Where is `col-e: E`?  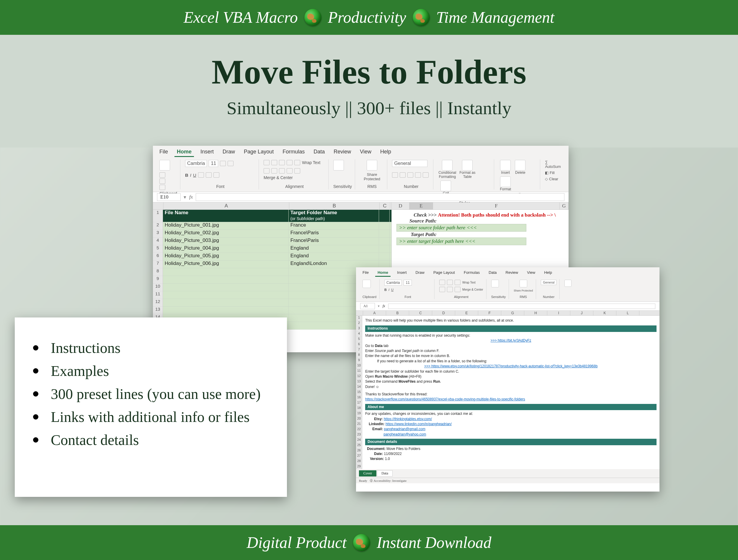 col-e: E is located at coordinates (421, 206).